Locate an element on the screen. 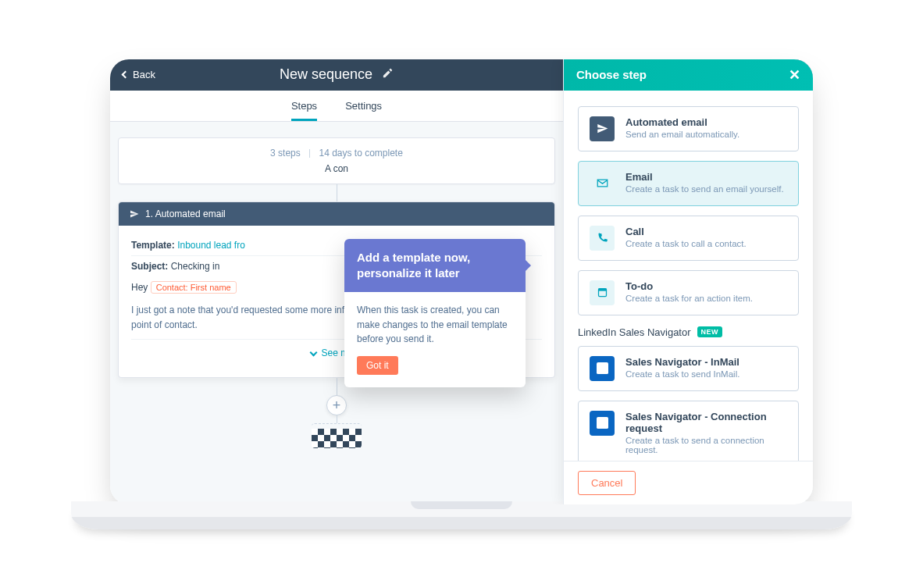 This screenshot has width=923, height=588. step-header: 1. Automated email is located at coordinates (337, 214).